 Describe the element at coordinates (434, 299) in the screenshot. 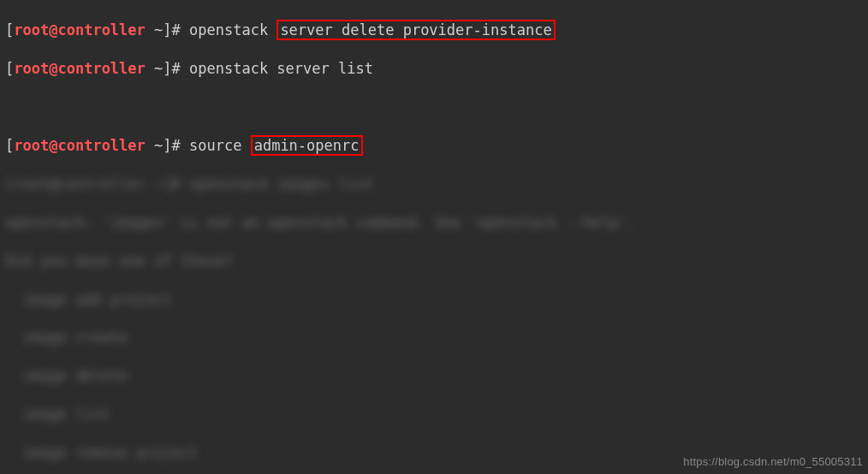

I see `blurred-line: image add project` at that location.